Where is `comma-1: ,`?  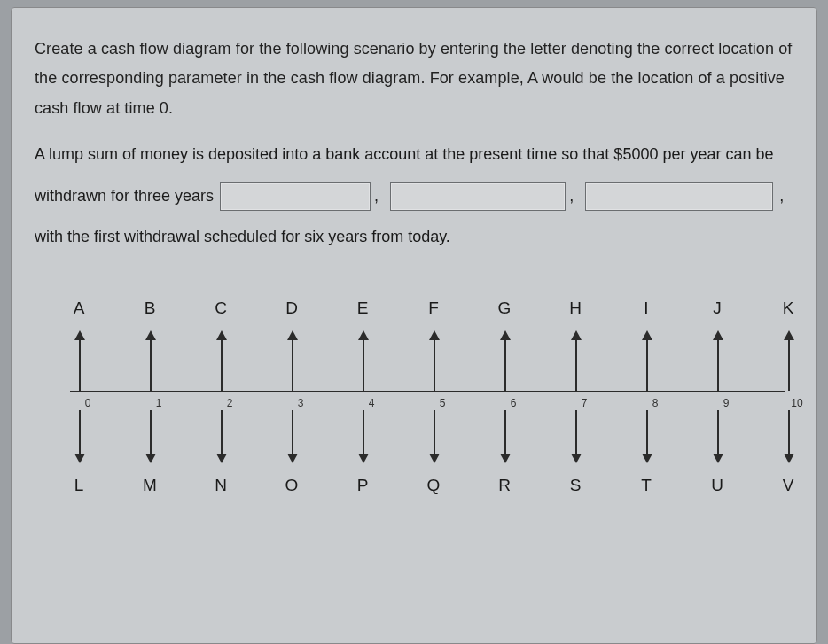 comma-1: , is located at coordinates (376, 196).